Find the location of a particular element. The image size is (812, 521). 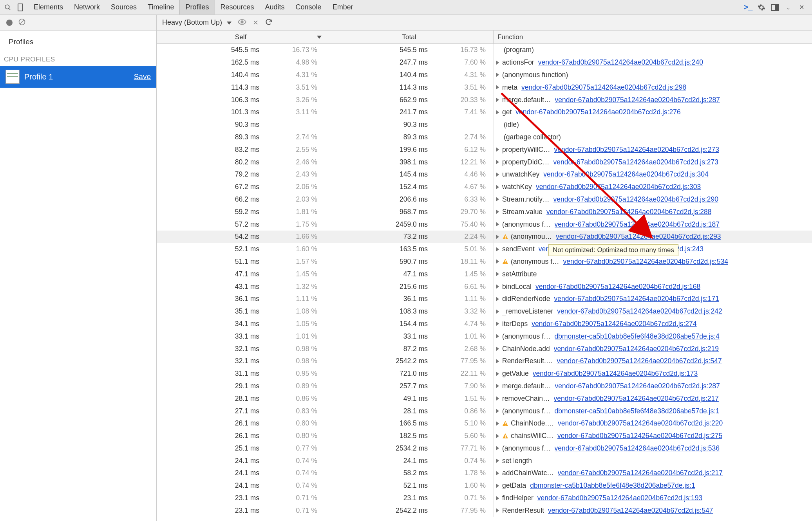

table-row: 54.2 ms1.66 %73.2 ms2.24 %(anonymou…vend… is located at coordinates (484, 237).